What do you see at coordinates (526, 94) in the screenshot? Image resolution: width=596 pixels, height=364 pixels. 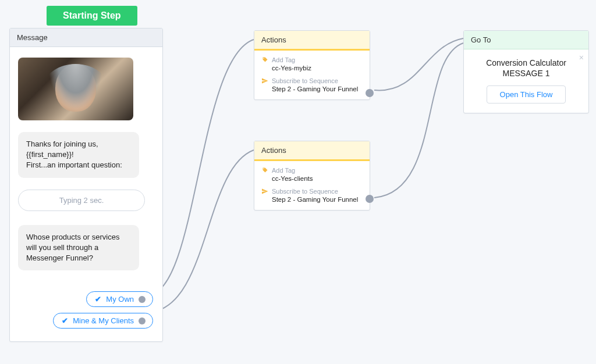 I see `open-flow-button: Open This Flow` at bounding box center [526, 94].